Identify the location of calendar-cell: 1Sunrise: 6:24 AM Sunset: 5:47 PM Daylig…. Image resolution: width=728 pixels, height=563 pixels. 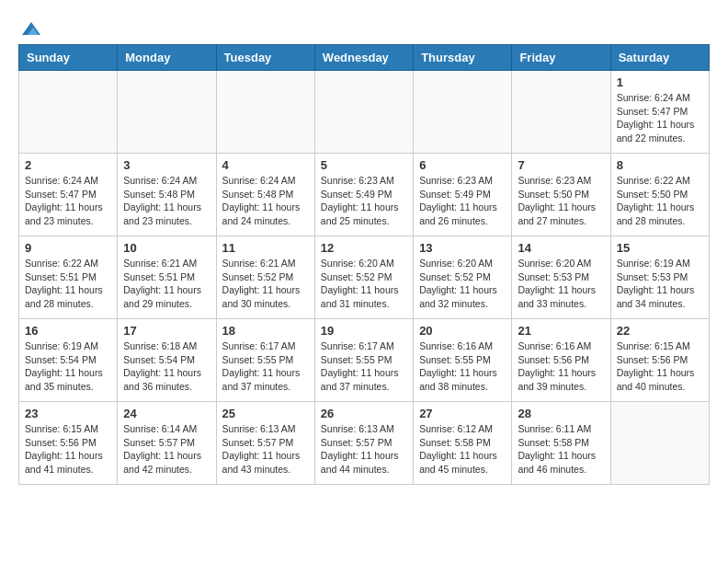
(660, 112).